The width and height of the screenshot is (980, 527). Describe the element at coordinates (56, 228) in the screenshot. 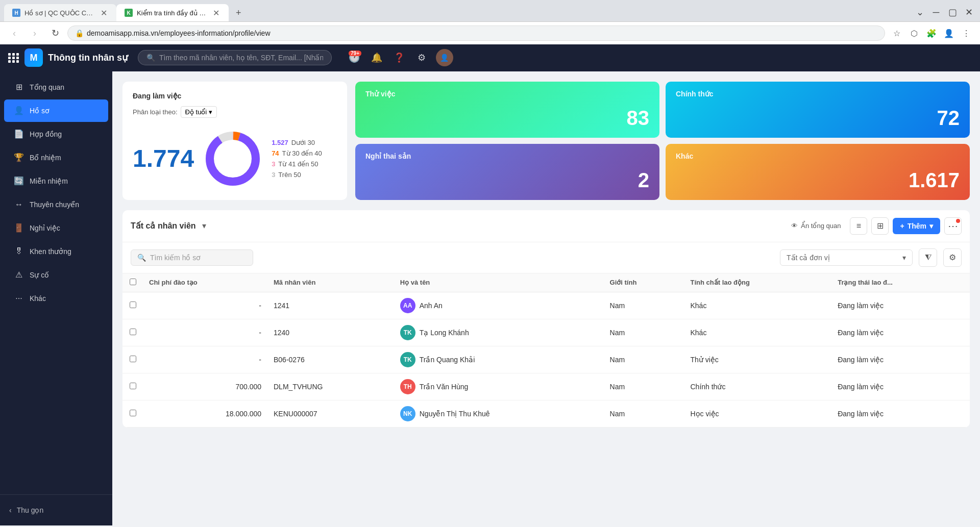

I see `sidebar-item-nghi-viec: 🚪 Nghỉ việc` at that location.